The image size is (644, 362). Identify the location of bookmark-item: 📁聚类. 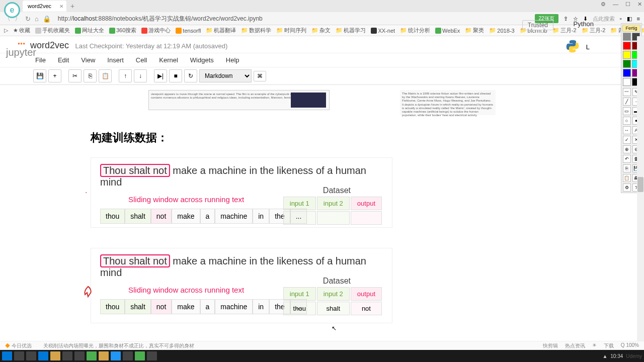
(474, 30).